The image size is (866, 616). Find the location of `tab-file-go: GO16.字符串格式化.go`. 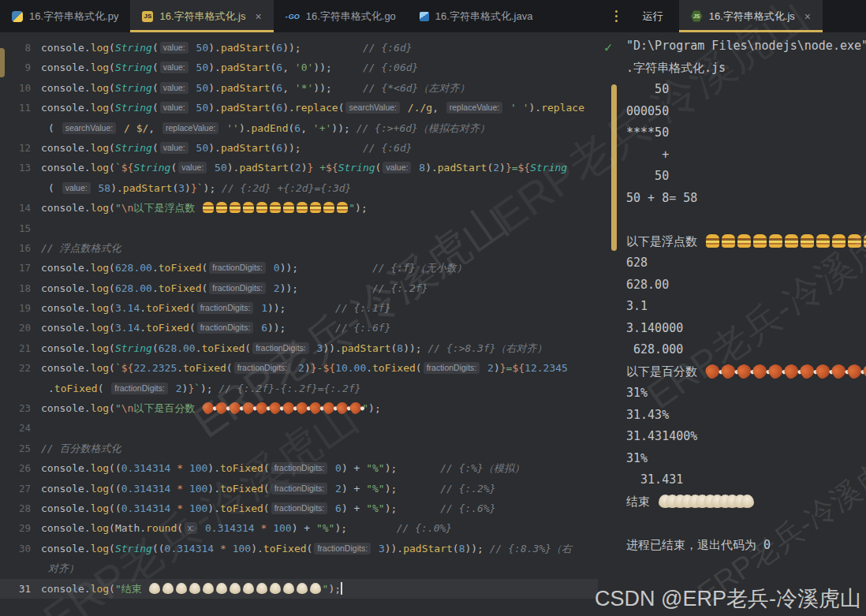

tab-file-go: GO16.字符串格式化.go is located at coordinates (341, 16).